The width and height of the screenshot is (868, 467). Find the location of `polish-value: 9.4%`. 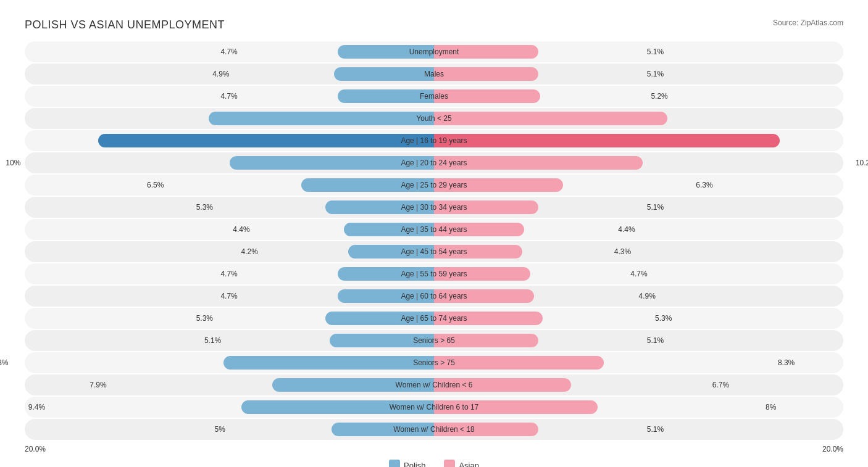

polish-value: 9.4% is located at coordinates (37, 407).